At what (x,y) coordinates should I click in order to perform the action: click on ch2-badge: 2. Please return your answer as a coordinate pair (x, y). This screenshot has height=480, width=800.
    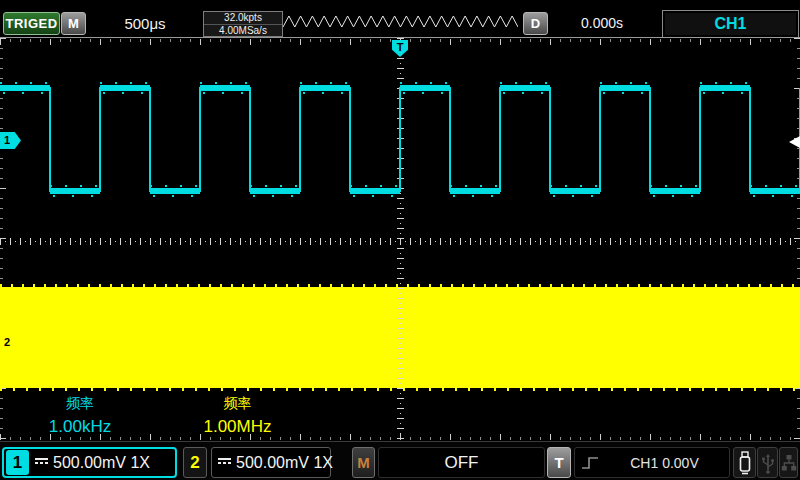
    Looking at the image, I should click on (195, 462).